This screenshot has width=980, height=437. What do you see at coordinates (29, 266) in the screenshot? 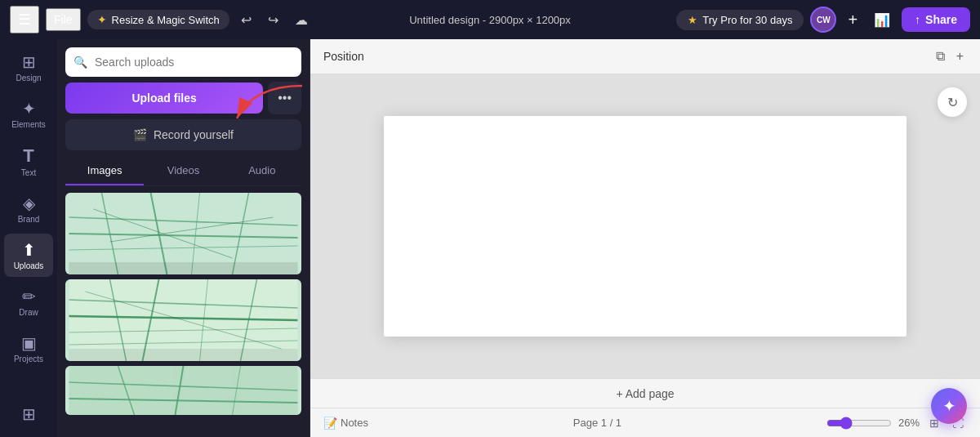
I see `sidebar-label-uploads: Uploads` at bounding box center [29, 266].